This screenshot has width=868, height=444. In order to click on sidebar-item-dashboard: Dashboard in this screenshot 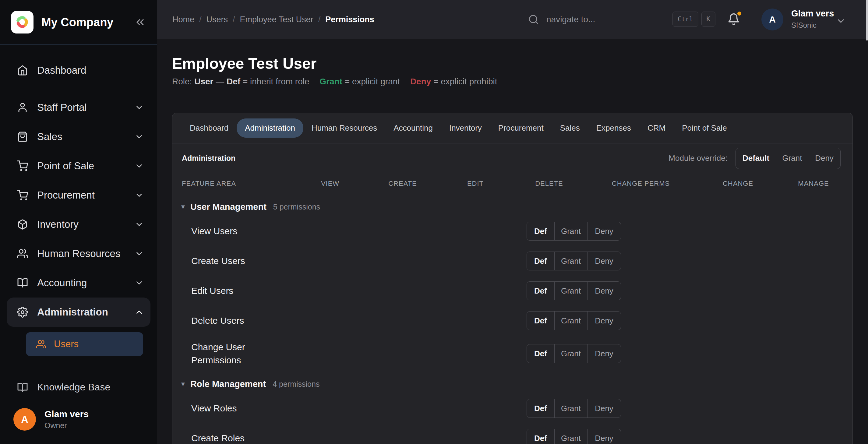, I will do `click(79, 70)`.